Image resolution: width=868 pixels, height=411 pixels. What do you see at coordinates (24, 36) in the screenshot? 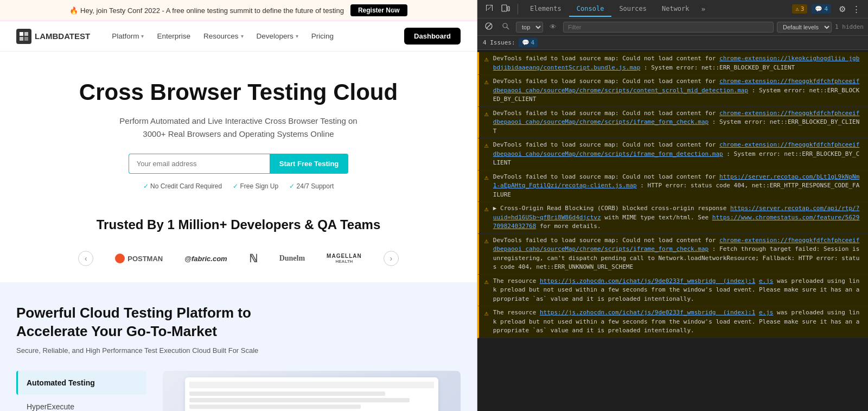
I see `logo-icon` at bounding box center [24, 36].